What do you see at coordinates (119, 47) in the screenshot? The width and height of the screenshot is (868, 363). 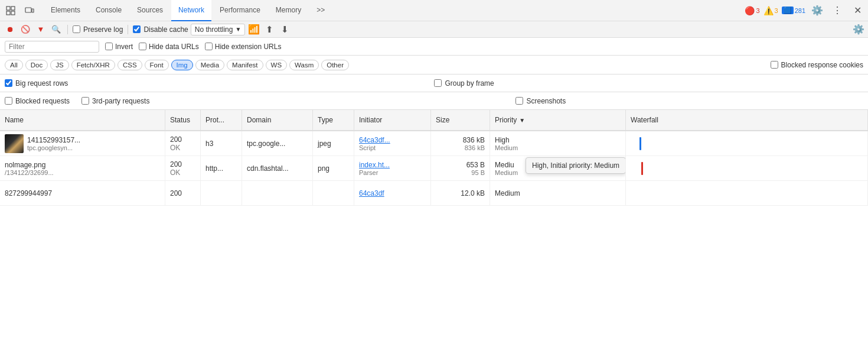 I see `invert-label: Invert` at bounding box center [119, 47].